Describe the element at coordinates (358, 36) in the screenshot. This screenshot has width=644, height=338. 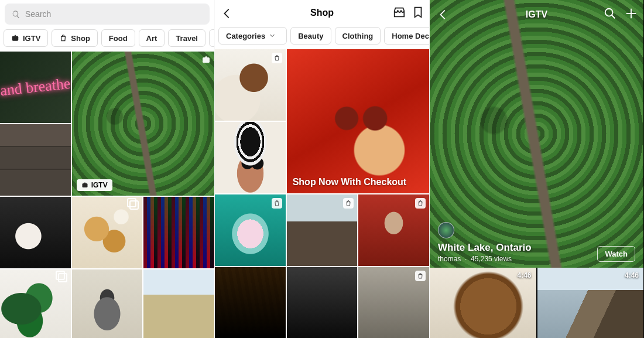
I see `chip-label: Clothing` at that location.